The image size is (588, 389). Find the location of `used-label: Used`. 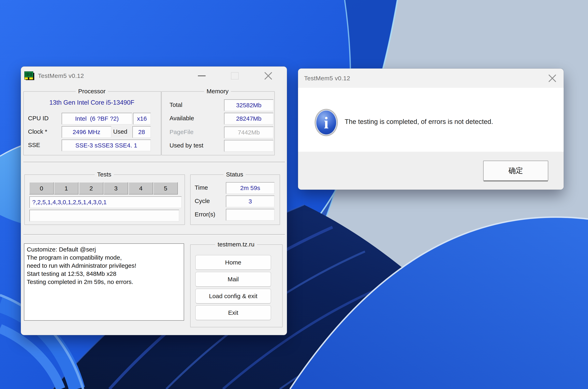

used-label: Used is located at coordinates (120, 131).